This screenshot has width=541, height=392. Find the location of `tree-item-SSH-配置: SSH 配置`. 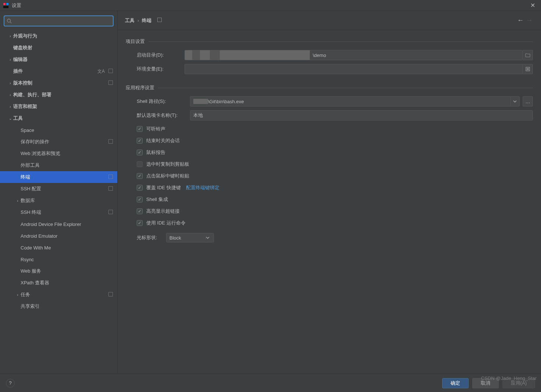

tree-item-SSH-配置: SSH 配置 is located at coordinates (59, 189).